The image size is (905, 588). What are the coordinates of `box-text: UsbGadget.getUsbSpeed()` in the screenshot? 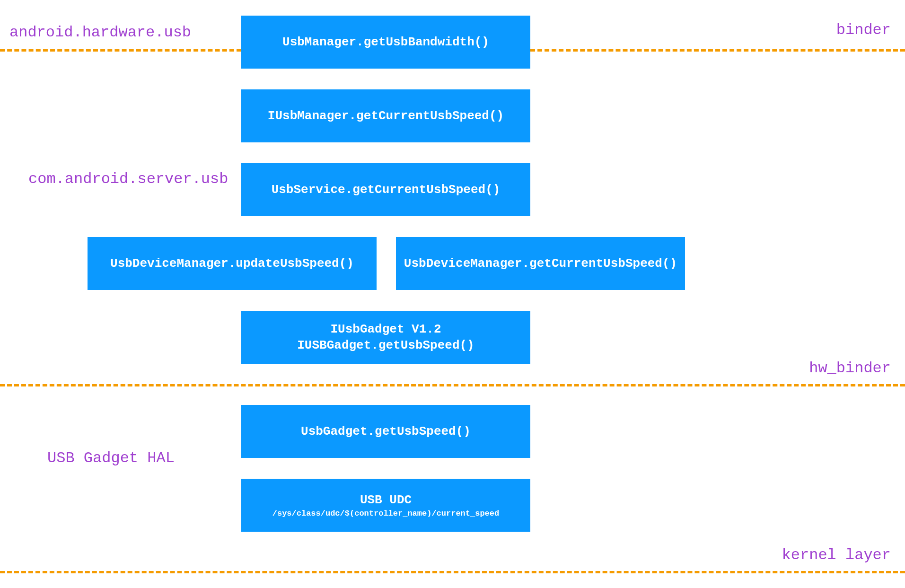 It's located at (386, 431).